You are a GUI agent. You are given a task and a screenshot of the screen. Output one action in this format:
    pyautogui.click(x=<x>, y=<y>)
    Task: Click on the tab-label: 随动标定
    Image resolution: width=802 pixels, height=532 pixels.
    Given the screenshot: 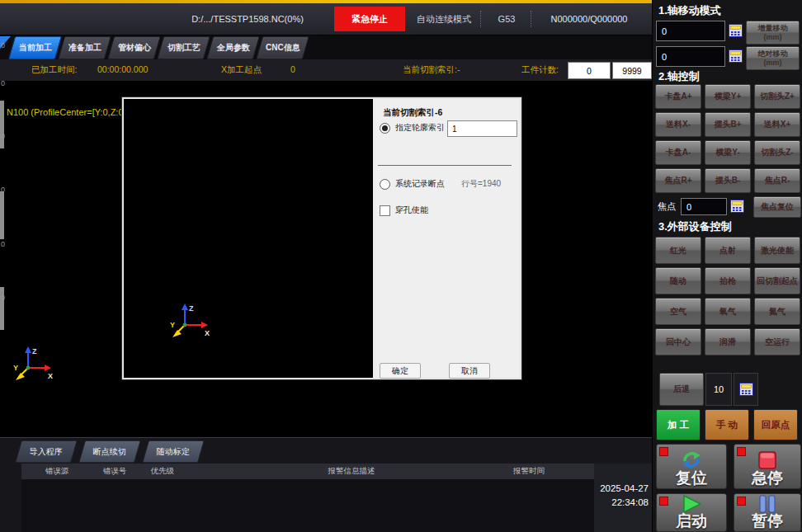 What is the action you would take?
    pyautogui.click(x=173, y=452)
    